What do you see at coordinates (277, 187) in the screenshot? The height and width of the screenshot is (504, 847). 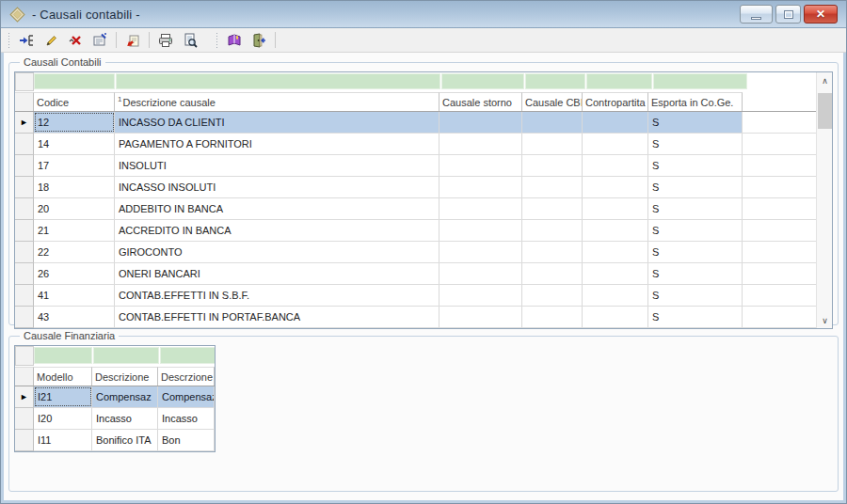 I see `grid-cell: INCASSO INSOLUTI` at bounding box center [277, 187].